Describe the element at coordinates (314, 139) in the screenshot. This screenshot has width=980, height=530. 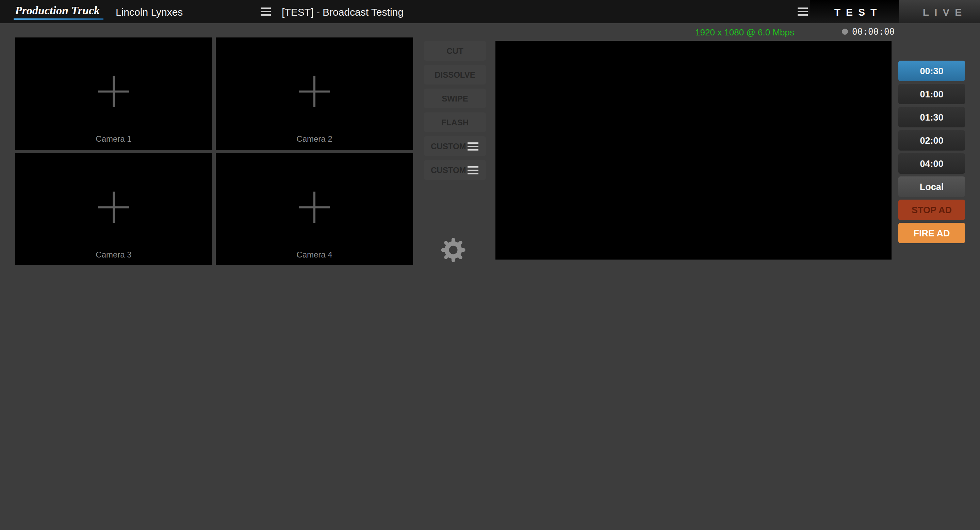
I see `camera-label: Camera 2` at that location.